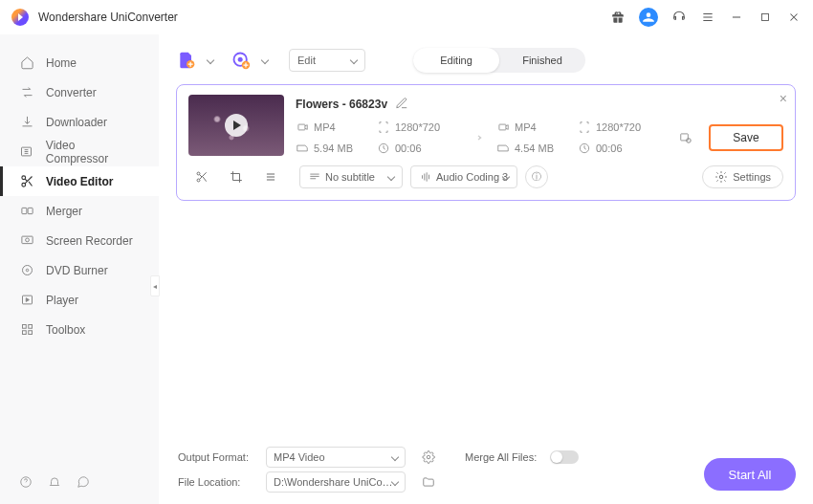  Describe the element at coordinates (93, 152) in the screenshot. I see `sidebar-item-label: Video Compressor` at that location.